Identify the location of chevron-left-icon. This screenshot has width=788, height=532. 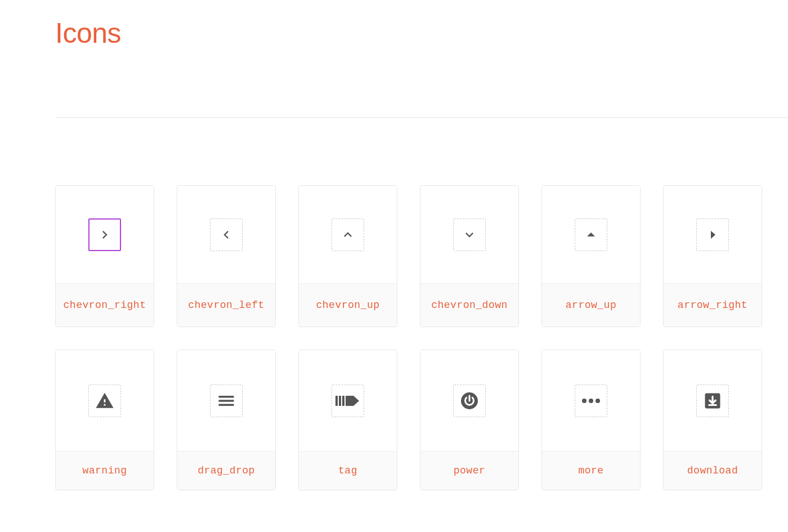
(226, 235).